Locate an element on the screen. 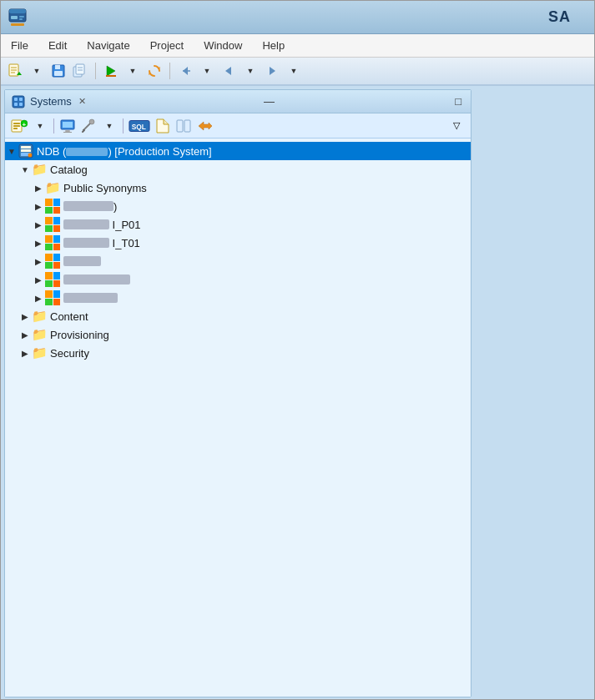  back-button is located at coordinates (185, 71).